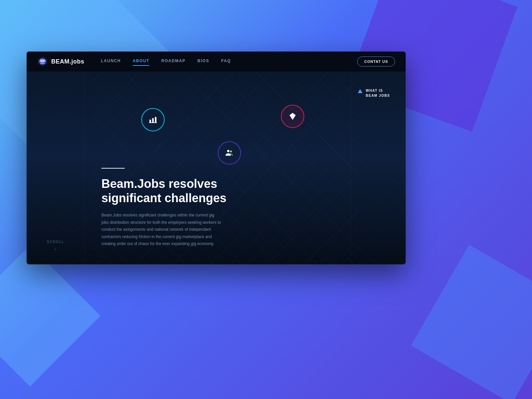  What do you see at coordinates (153, 120) in the screenshot?
I see `chart-icon` at bounding box center [153, 120].